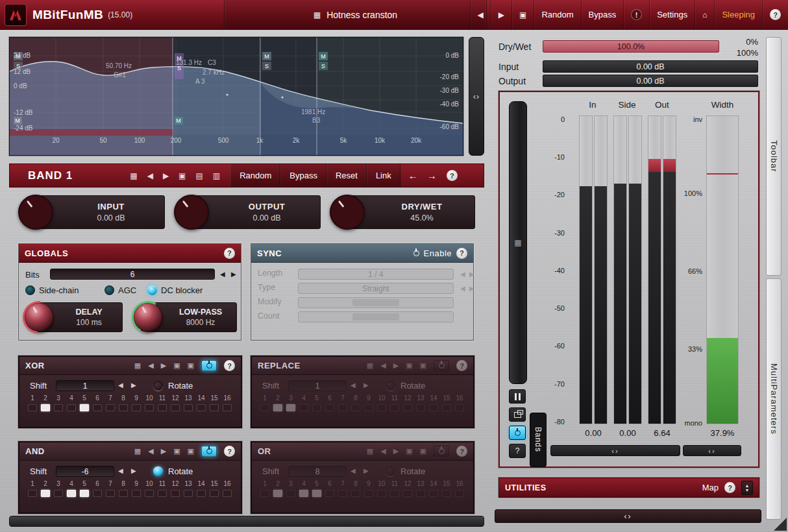  What do you see at coordinates (39, 317) in the screenshot?
I see `delay-knob` at bounding box center [39, 317].